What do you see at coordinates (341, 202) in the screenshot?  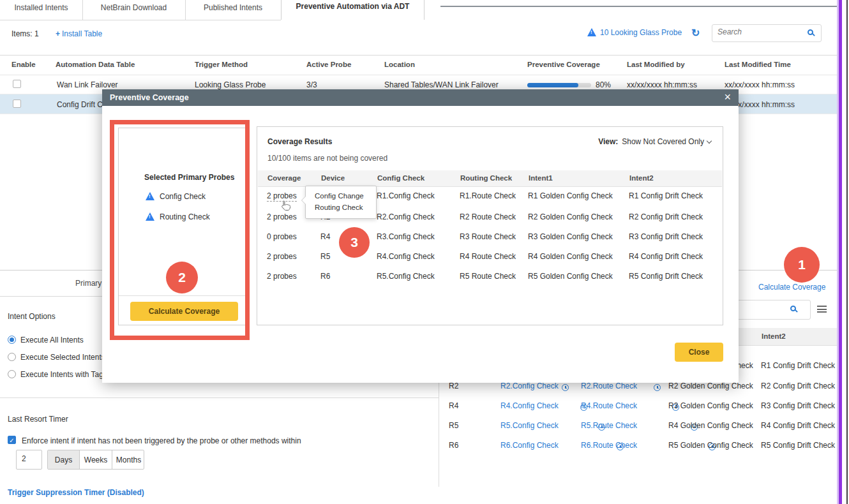 I see `probes-tooltip: Config Change Routing Check` at bounding box center [341, 202].